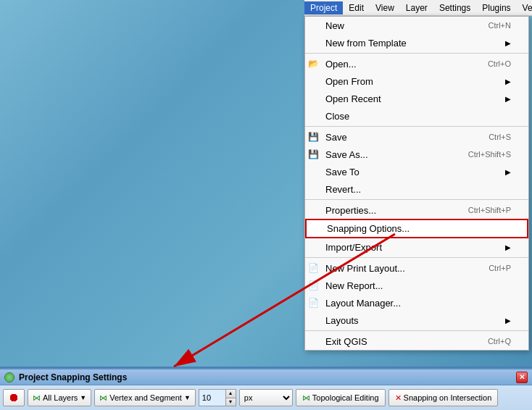 The height and width of the screenshot is (410, 532). What do you see at coordinates (266, 389) in the screenshot?
I see `snapping-toolbar: Project Snapping Settings ✕ ⏺ ⋈ All Laye…` at bounding box center [266, 389].